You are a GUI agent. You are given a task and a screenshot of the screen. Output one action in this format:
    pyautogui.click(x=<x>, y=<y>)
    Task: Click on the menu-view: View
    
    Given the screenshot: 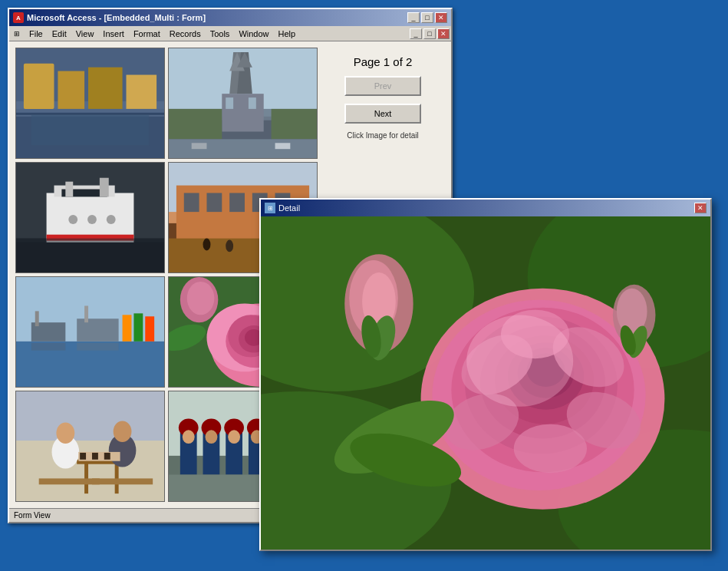 What is the action you would take?
    pyautogui.click(x=85, y=34)
    